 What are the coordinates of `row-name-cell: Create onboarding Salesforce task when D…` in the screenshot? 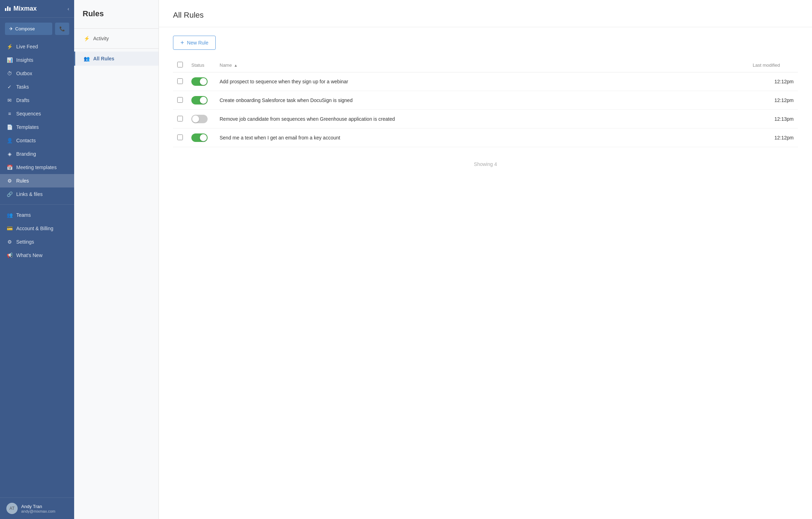 It's located at (482, 100).